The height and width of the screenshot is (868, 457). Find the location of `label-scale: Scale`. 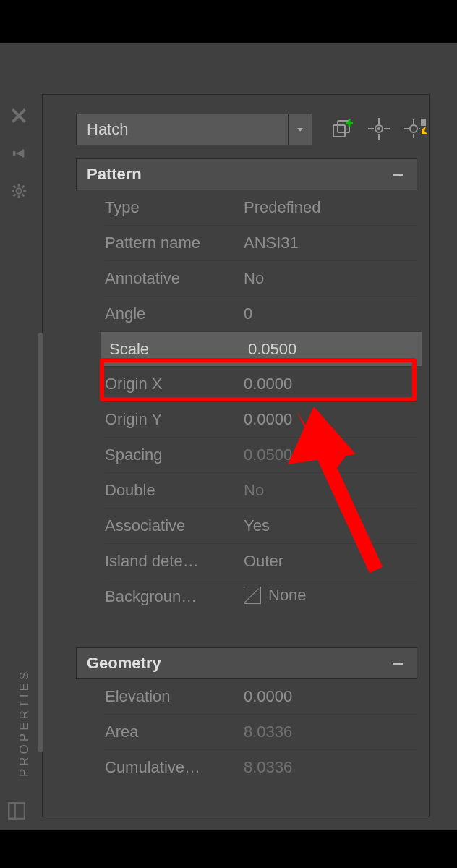

label-scale: Scale is located at coordinates (176, 349).